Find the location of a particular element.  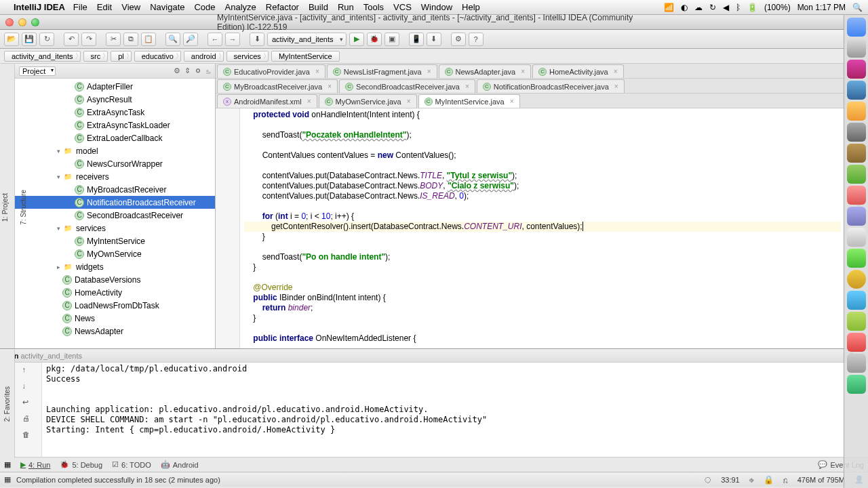

scroll-up-button: ↑ is located at coordinates (28, 371).